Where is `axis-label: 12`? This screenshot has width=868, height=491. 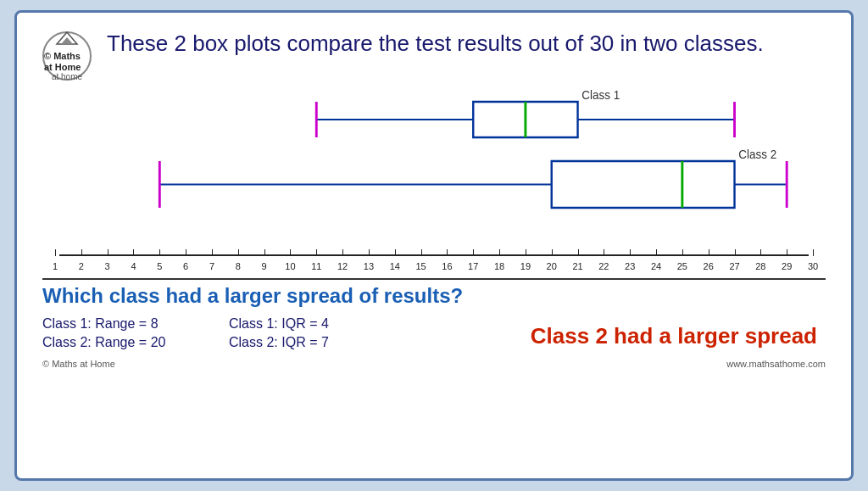
axis-label: 12 is located at coordinates (342, 266).